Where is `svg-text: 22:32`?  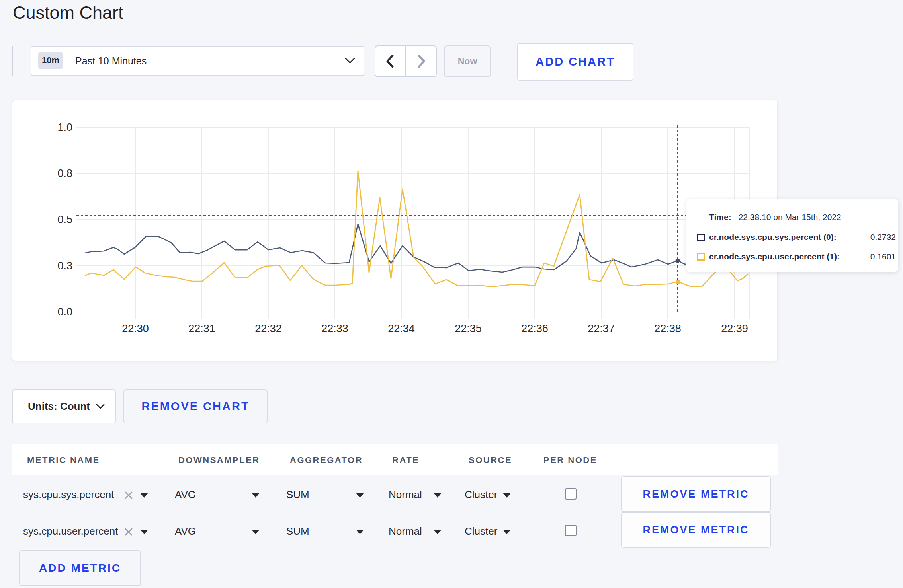 svg-text: 22:32 is located at coordinates (268, 329).